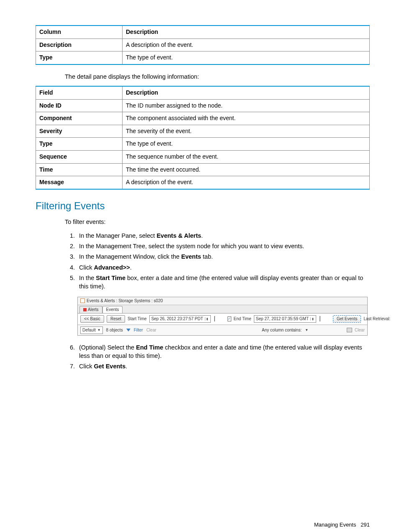  I want to click on toolbar: << Basic Reset Start Time Sep 26, 2012 2…, so click(223, 319).